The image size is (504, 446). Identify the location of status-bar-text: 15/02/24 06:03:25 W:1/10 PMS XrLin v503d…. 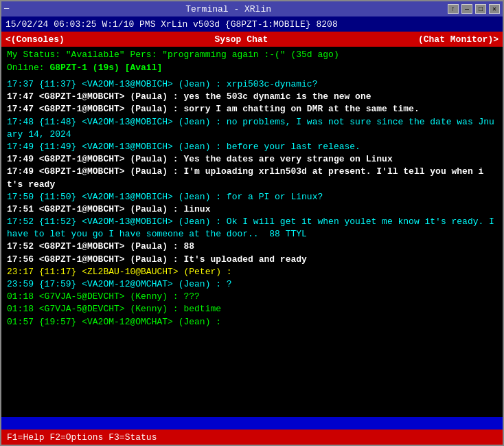
(172, 25).